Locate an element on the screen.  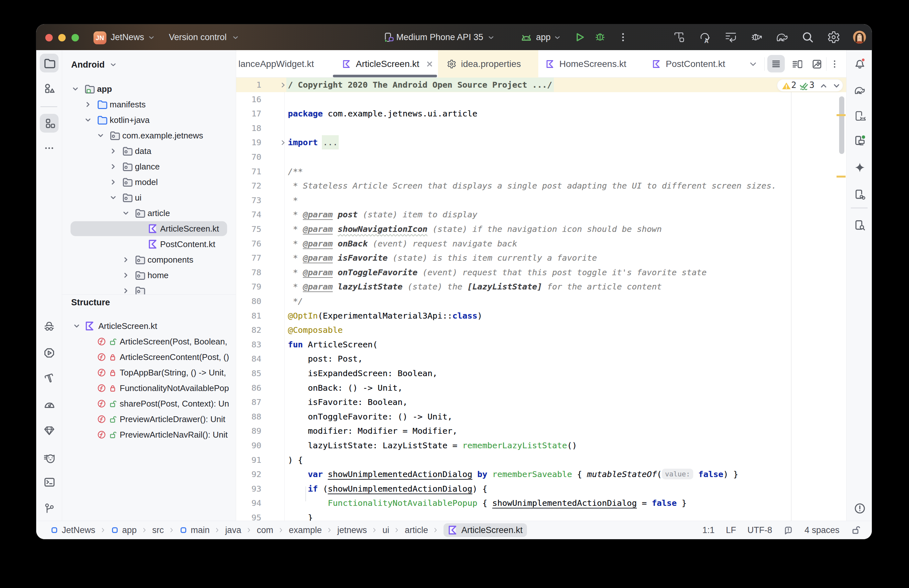
benchmark-icon is located at coordinates (49, 405).